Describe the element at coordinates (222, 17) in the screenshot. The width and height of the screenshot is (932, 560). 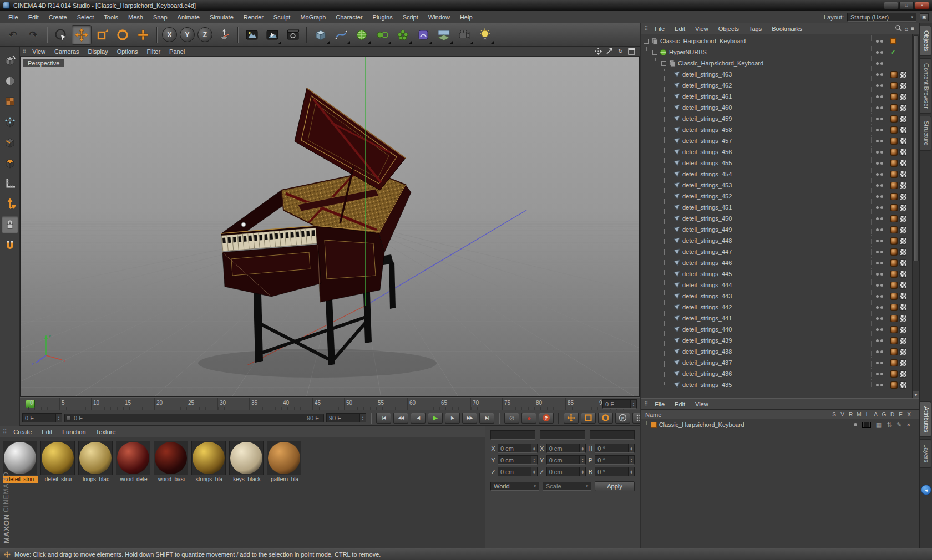
I see `menu-item: Simulate` at that location.